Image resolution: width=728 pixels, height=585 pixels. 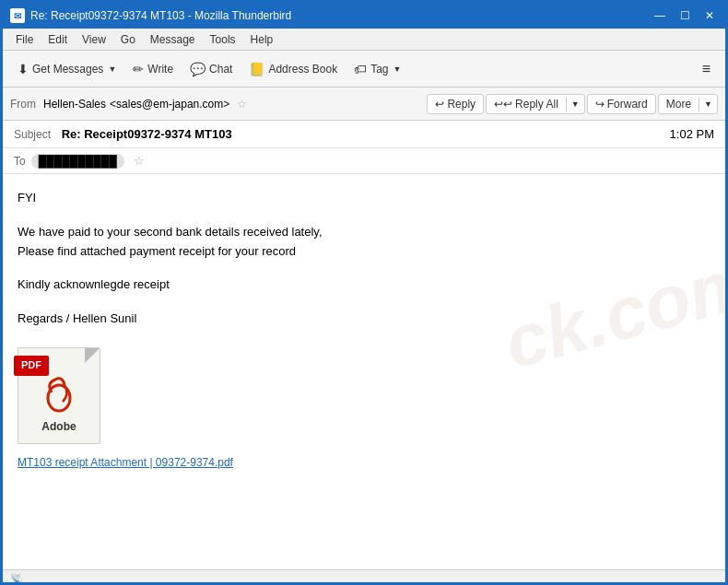 What do you see at coordinates (112, 69) in the screenshot?
I see `get-messages-arrow: ▼` at bounding box center [112, 69].